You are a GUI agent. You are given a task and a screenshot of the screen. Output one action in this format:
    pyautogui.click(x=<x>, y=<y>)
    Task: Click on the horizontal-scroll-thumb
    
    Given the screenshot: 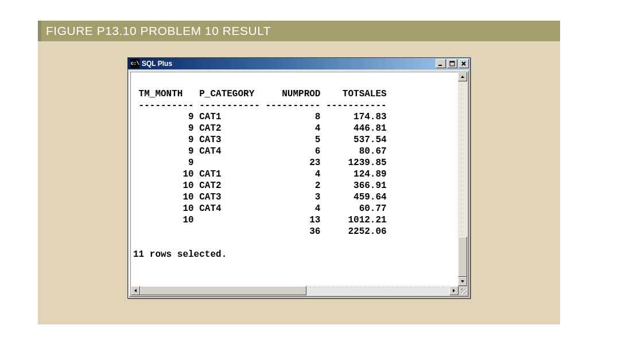 What is the action you would take?
    pyautogui.click(x=223, y=291)
    